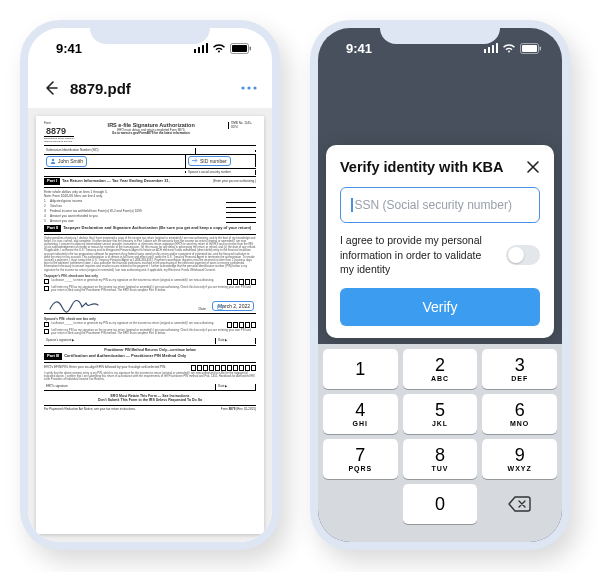 This screenshot has height=572, width=598. I want to click on declaration-text: Under penalties of perjury, I declare th…, so click(150, 254).